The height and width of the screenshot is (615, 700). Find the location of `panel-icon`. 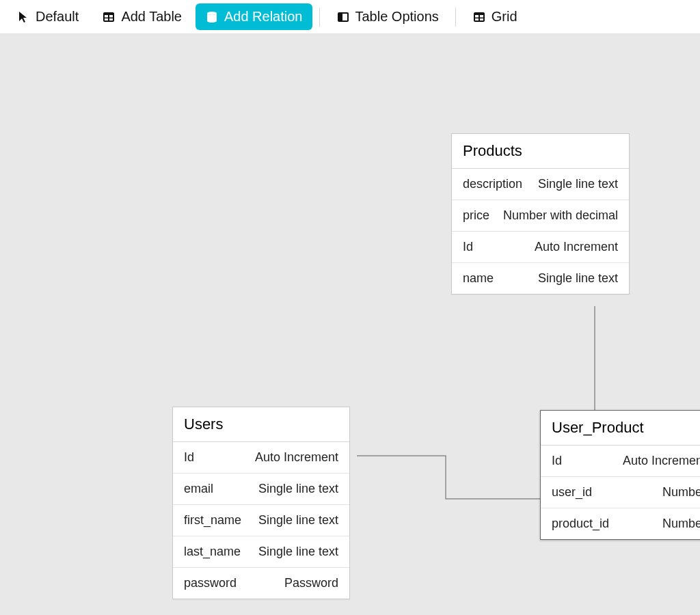

panel-icon is located at coordinates (343, 17).